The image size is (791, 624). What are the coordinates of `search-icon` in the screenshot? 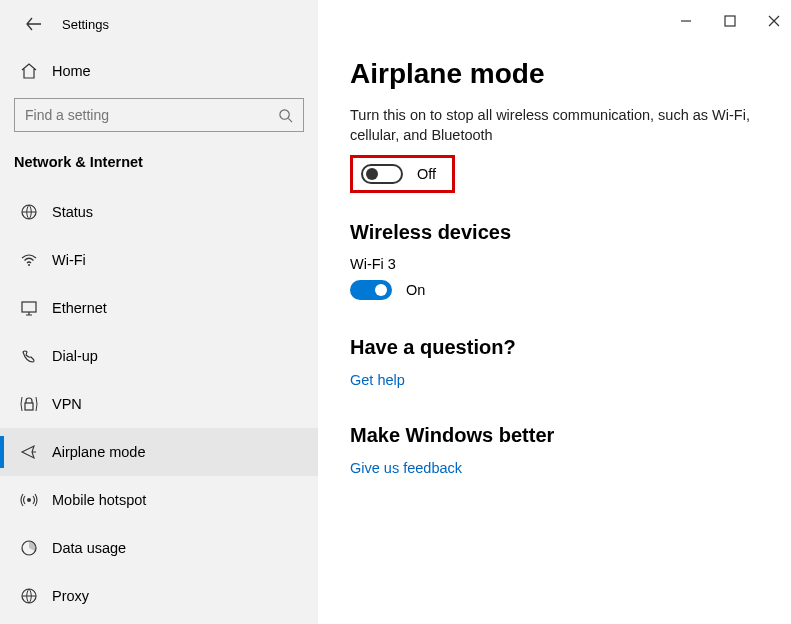 It's located at (286, 116).